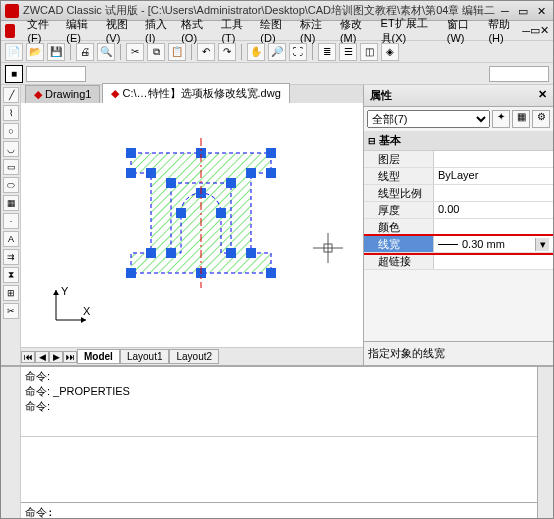 Image resolution: width=554 pixels, height=519 pixels. What do you see at coordinates (274, 30) in the screenshot?
I see `menu-draw: 绘图(D)` at bounding box center [274, 30].